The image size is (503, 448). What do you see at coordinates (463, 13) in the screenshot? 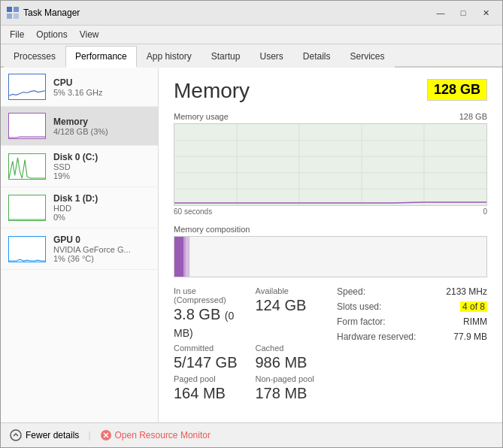
I see `title-bar-controls: — □ ✕` at bounding box center [463, 13].